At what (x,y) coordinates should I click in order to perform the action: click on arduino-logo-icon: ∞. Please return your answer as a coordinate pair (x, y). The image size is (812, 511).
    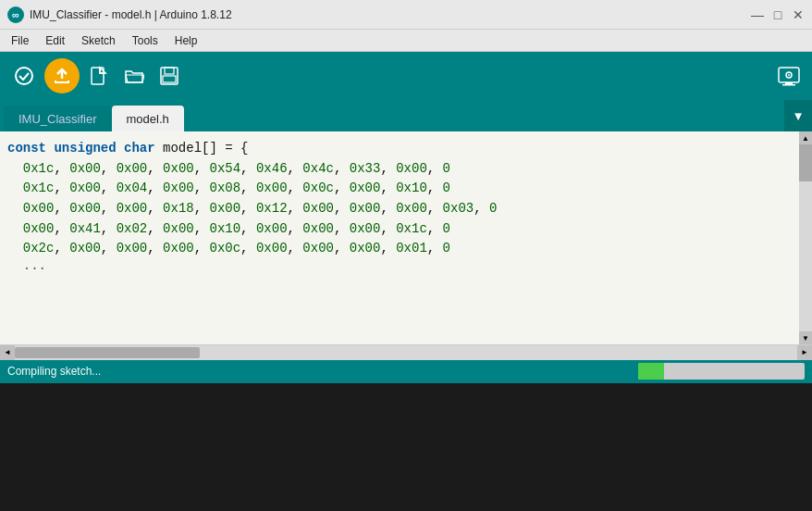
    Looking at the image, I should click on (16, 15).